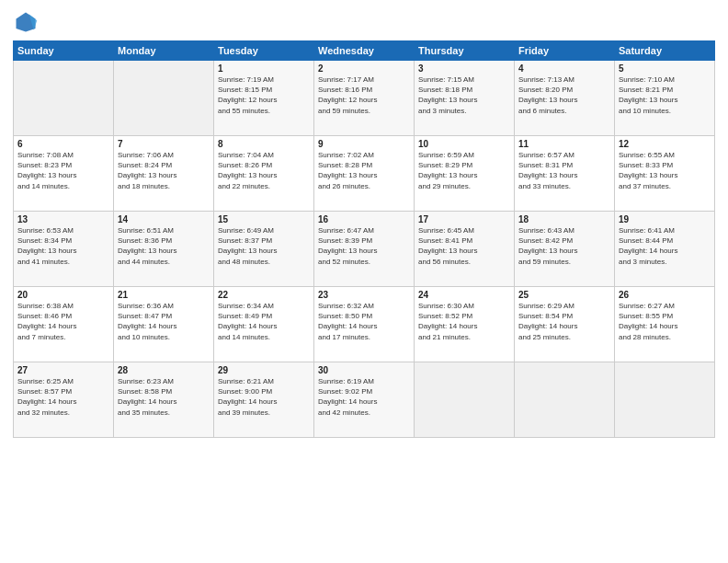 The height and width of the screenshot is (563, 728). What do you see at coordinates (464, 96) in the screenshot?
I see `day-info: Sunrise: 7:15 AM Sunset: 8:18 PM Dayligh…` at bounding box center [464, 96].